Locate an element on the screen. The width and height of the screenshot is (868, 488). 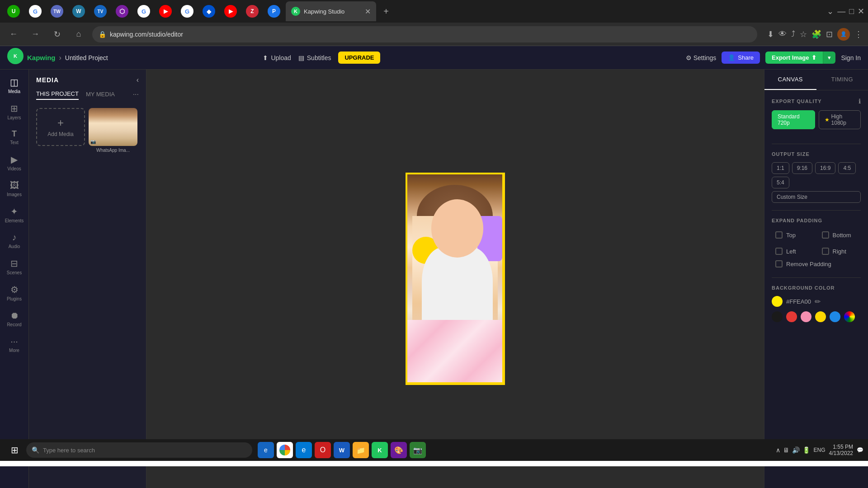
tab-list-icon: ⌄ is located at coordinates (830, 11).